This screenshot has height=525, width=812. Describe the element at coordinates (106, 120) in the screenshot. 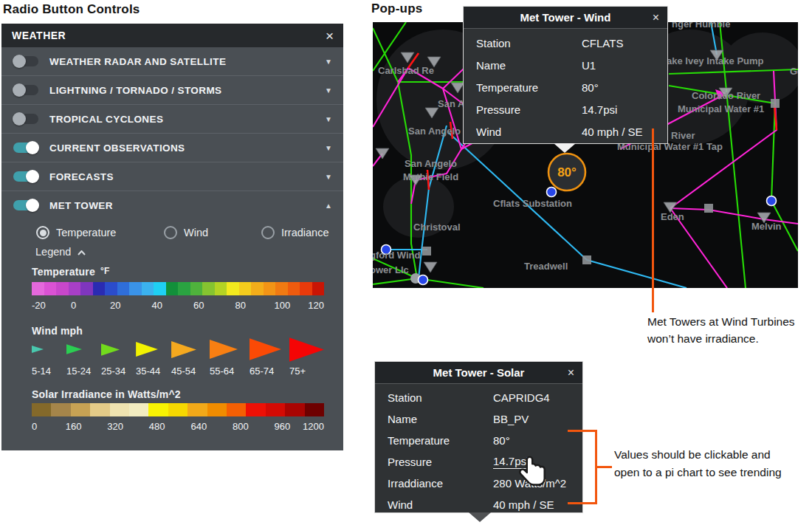

I see `layer-label: TROPICAL CYCLONES` at that location.